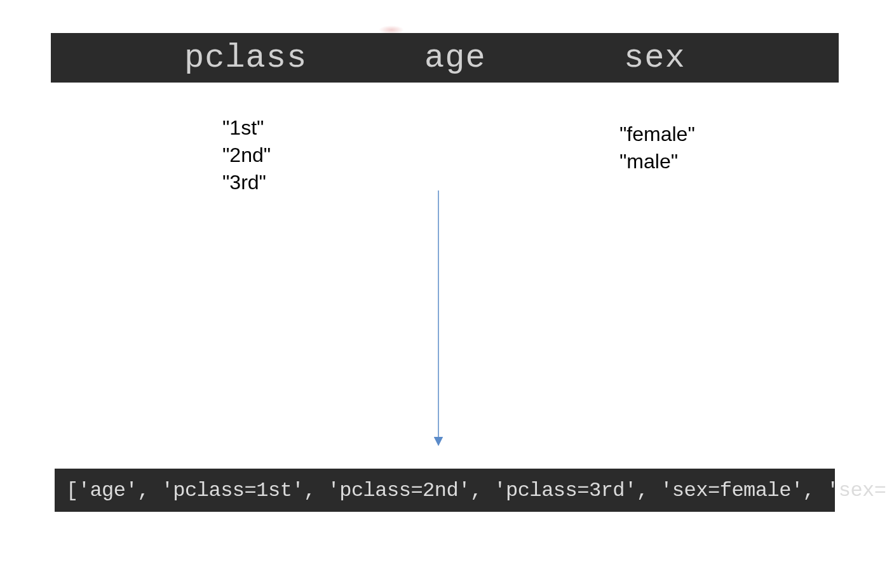 The width and height of the screenshot is (887, 588). What do you see at coordinates (445, 58) in the screenshot?
I see `column-header-bar: pclass age sex` at bounding box center [445, 58].